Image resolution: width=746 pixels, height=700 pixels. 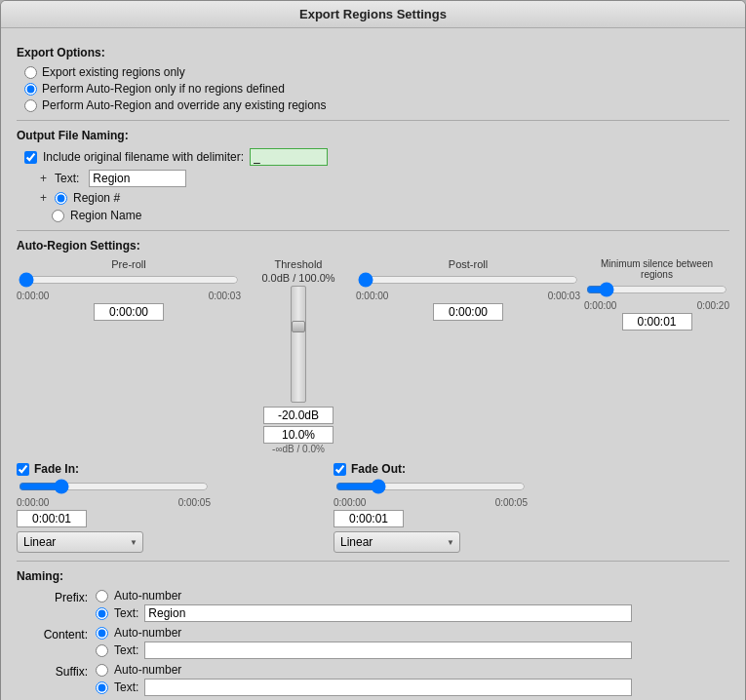 What do you see at coordinates (657, 322) in the screenshot?
I see `min-silence-value` at bounding box center [657, 322].